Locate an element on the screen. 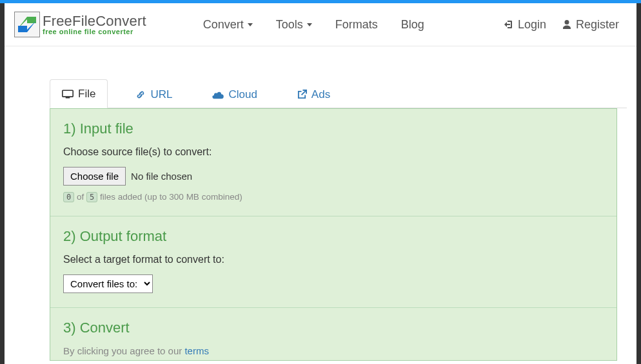 This screenshot has width=641, height=364. login-link: Login is located at coordinates (525, 24).